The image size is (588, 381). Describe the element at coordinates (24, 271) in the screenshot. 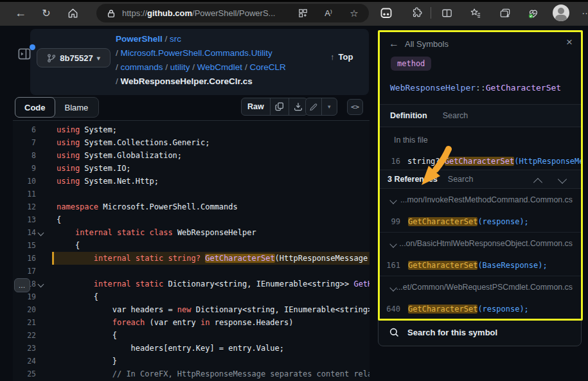

I see `line-number: 17` at that location.